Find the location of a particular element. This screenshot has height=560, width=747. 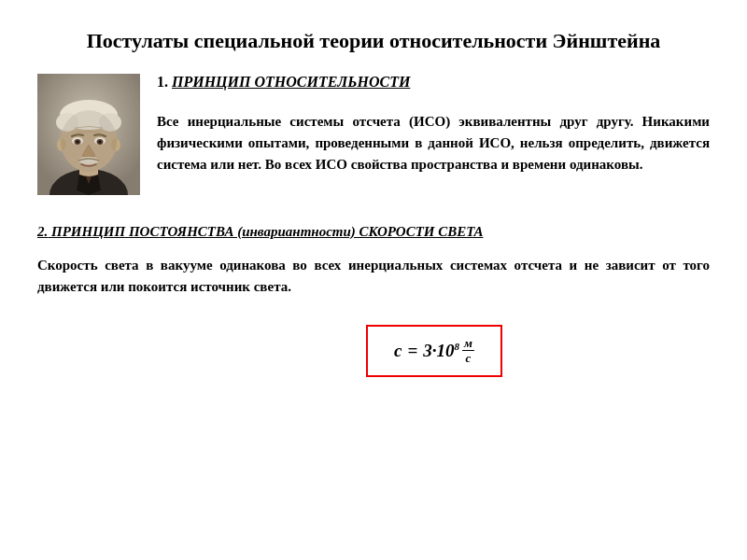

principle2-number: 2. is located at coordinates (43, 231).